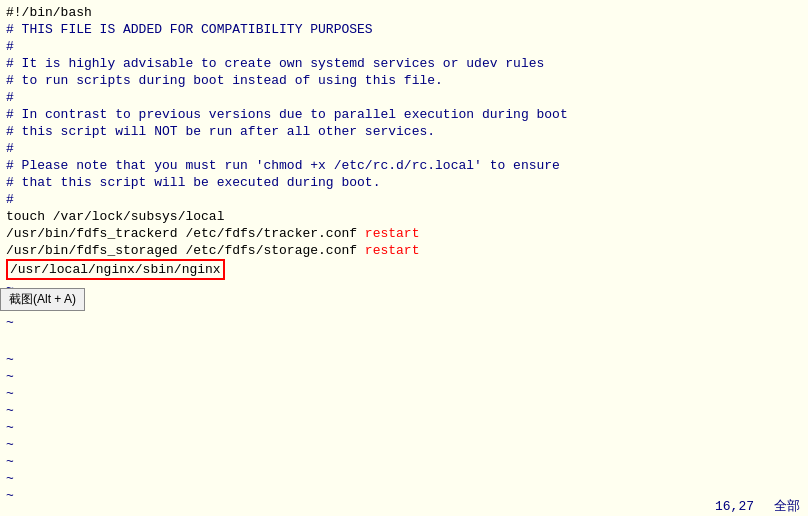 The width and height of the screenshot is (808, 516). I want to click on line-11: # that this script will be executed duri…, so click(404, 182).